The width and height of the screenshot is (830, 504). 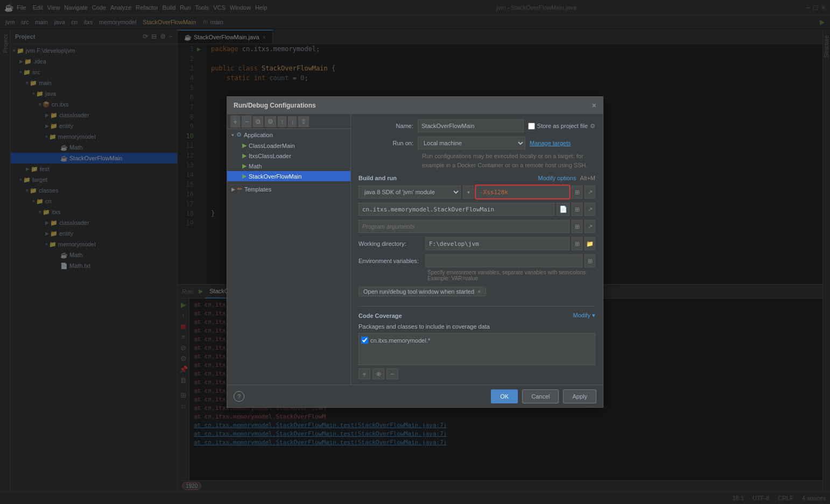 I want to click on dialog-config-sidebar: + − ⧉ ⚙ ↑ ↓ ⇪ ▾ ⚙ Application ▶ ClassLoa…, so click(x=289, y=250).